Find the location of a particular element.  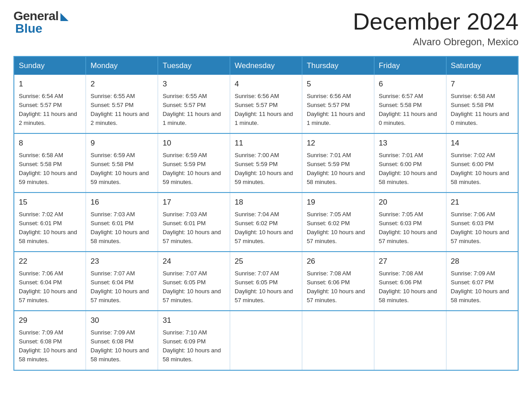

day-info: Sunrise: 7:02 AMSunset: 6:01 PMDaylight:… is located at coordinates (48, 227).